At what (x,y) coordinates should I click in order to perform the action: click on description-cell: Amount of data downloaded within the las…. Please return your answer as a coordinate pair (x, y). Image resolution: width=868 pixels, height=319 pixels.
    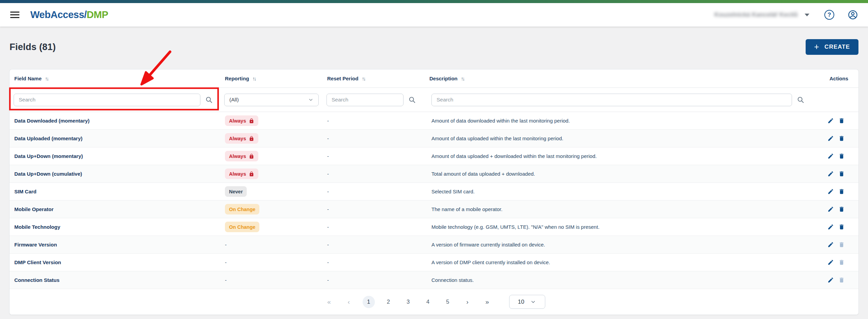
    Looking at the image, I should click on (625, 121).